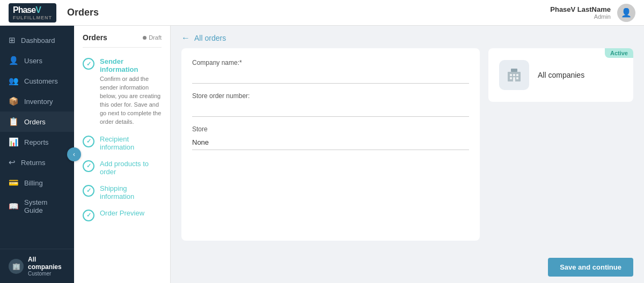  I want to click on sidebar-label-billing: Billing, so click(33, 183).